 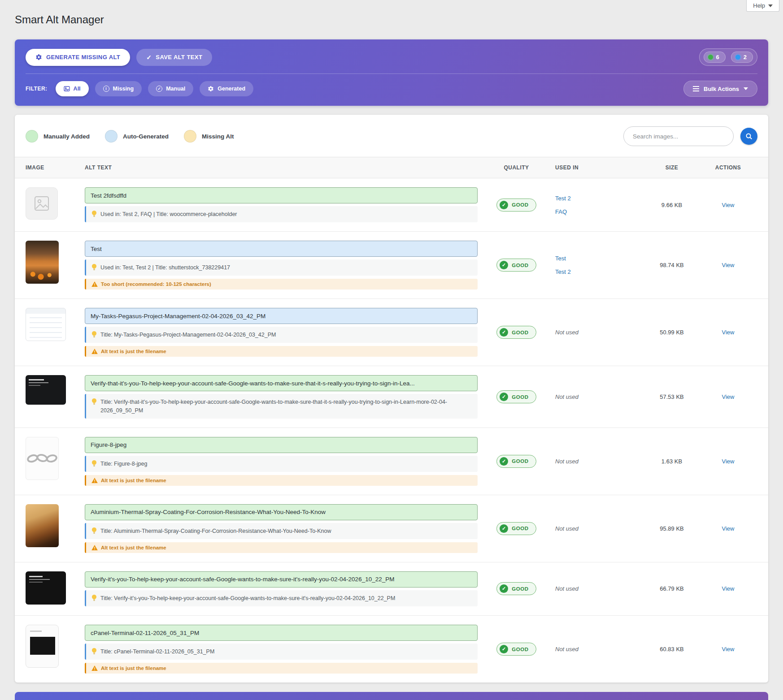 What do you see at coordinates (170, 89) in the screenshot?
I see `filter-manual: ✓ Manual` at bounding box center [170, 89].